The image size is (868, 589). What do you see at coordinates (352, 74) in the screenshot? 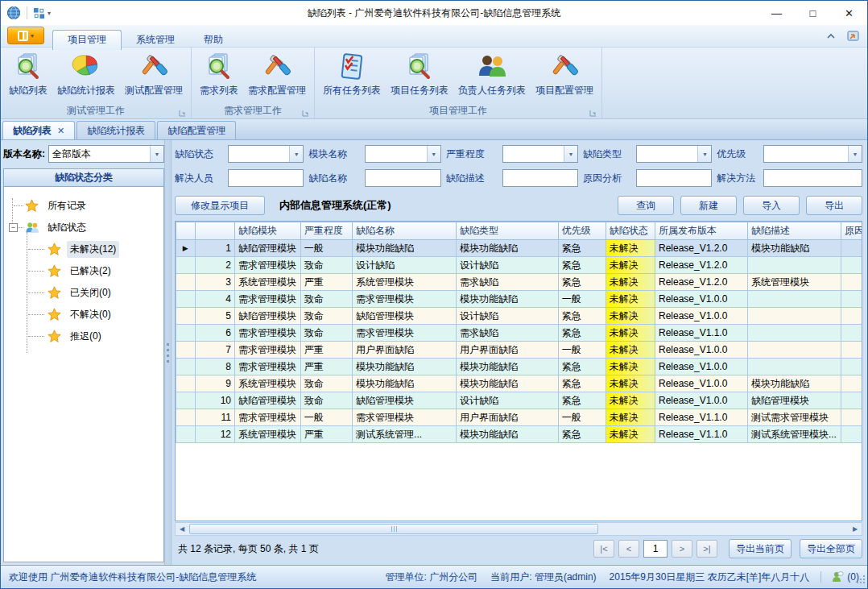
I see `ribbon-button: 所有任务列表` at bounding box center [352, 74].